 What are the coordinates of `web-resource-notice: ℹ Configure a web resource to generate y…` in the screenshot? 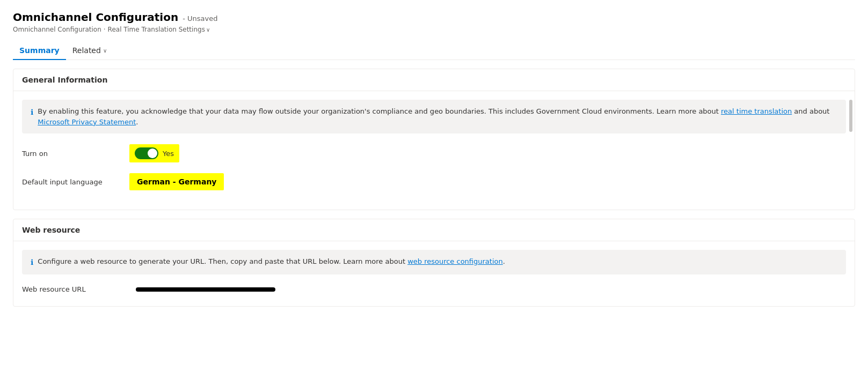 It's located at (434, 262).